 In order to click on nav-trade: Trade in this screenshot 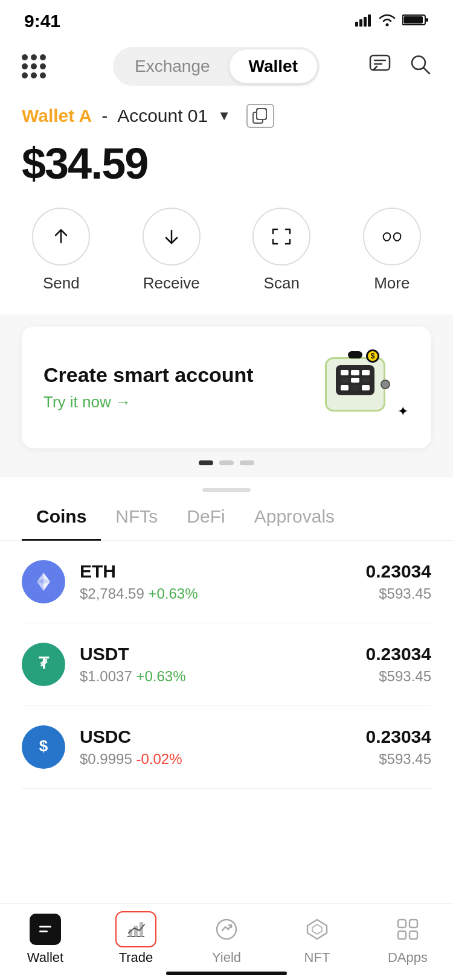, I will do `click(136, 940)`.